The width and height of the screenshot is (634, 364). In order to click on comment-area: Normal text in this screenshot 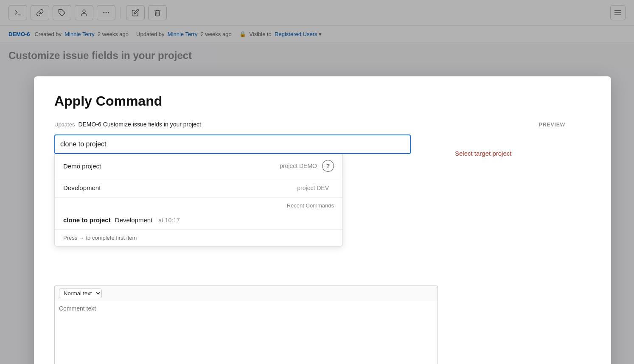, I will do `click(246, 325)`.